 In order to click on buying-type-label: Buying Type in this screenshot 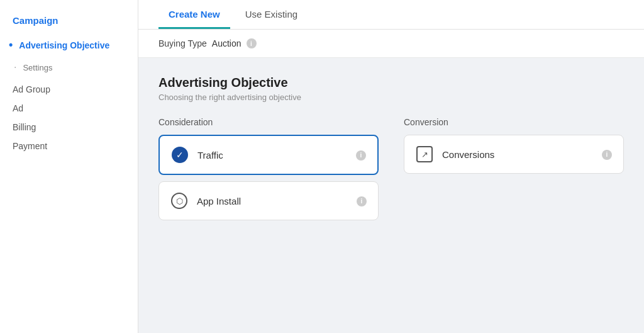, I will do `click(182, 43)`.